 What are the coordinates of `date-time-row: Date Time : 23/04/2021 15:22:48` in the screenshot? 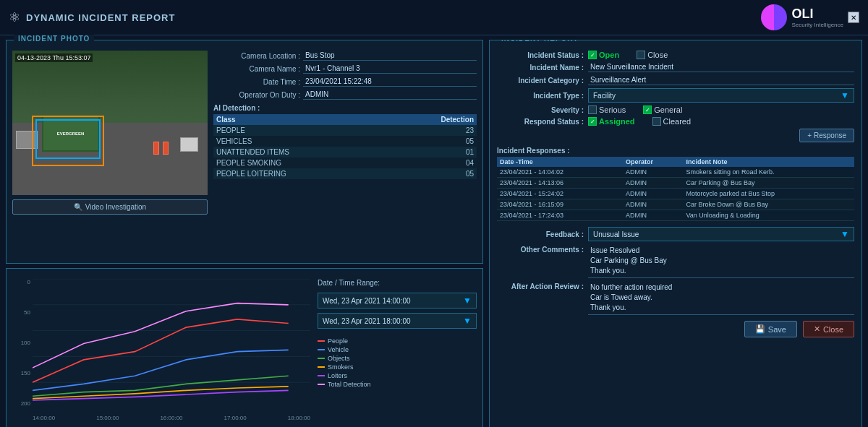 It's located at (345, 82).